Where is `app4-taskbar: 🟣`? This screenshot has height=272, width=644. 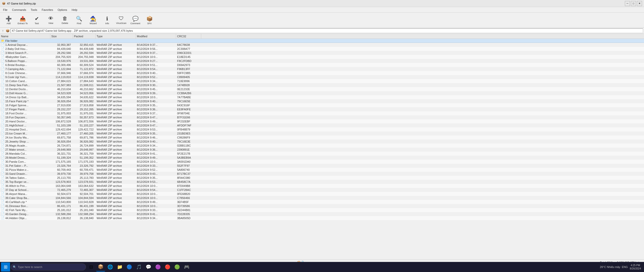
app4-taskbar: 🟣 is located at coordinates (158, 267).